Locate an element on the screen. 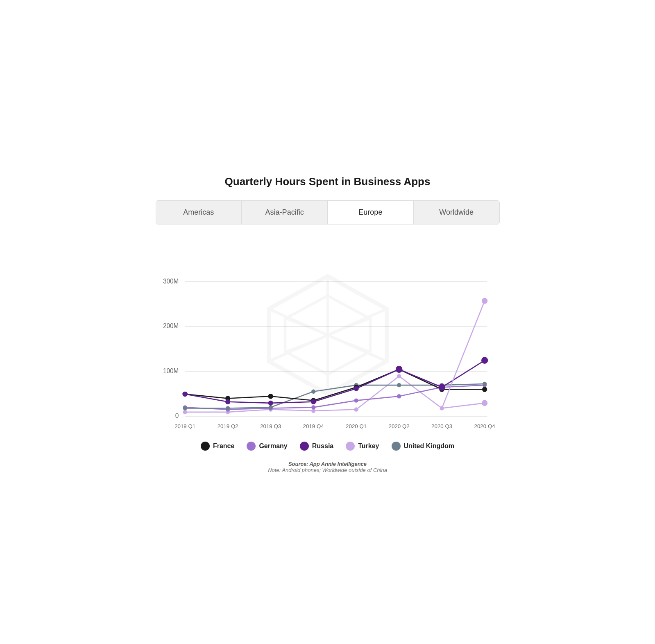 This screenshot has height=644, width=655. uk-dot is located at coordinates (396, 446).